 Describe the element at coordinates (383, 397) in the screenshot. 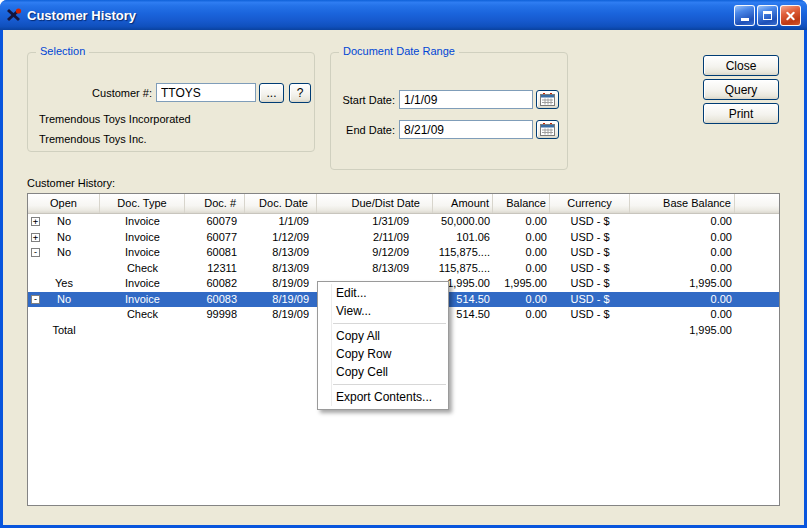

I see `menu-item: Export Contents...` at that location.